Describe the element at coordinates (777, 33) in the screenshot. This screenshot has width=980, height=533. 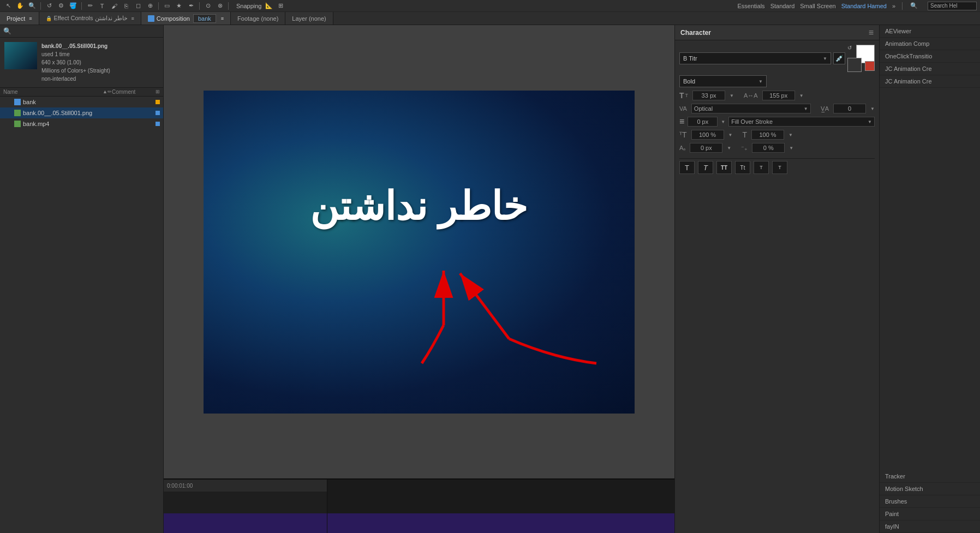
I see `char-panel-header: Character ≡` at that location.